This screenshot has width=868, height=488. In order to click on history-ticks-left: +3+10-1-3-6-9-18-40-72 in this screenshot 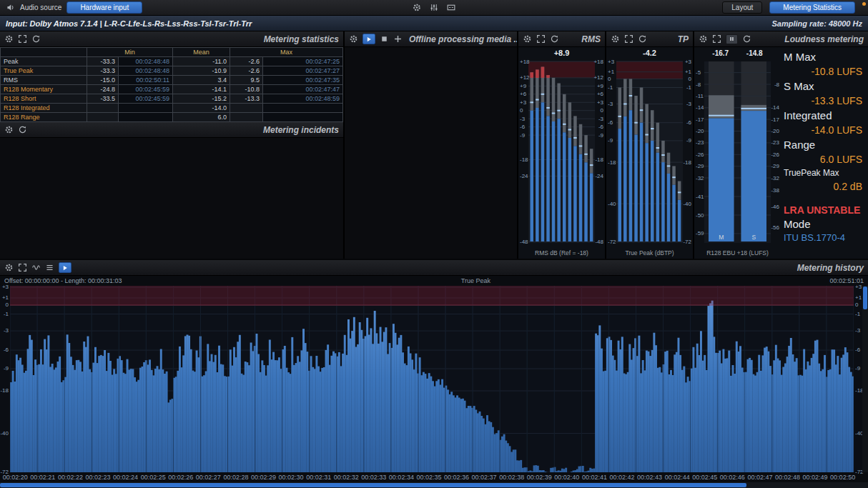, I will do `click(5, 379)`.